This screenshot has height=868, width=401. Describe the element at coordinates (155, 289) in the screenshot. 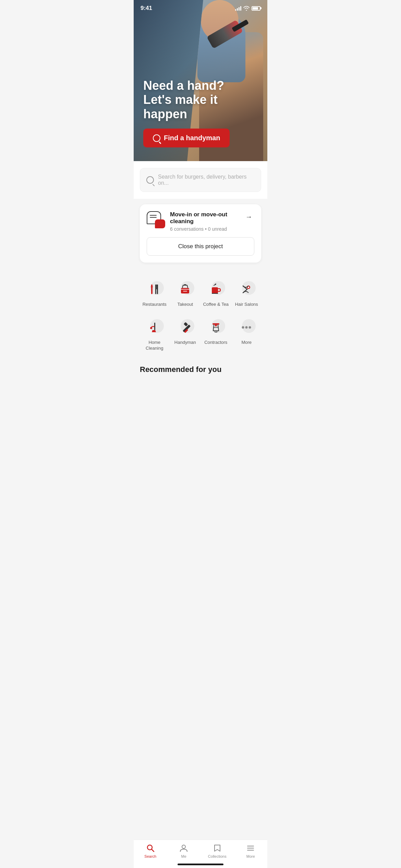

I see `category-icon-wrap-restaurants` at that location.